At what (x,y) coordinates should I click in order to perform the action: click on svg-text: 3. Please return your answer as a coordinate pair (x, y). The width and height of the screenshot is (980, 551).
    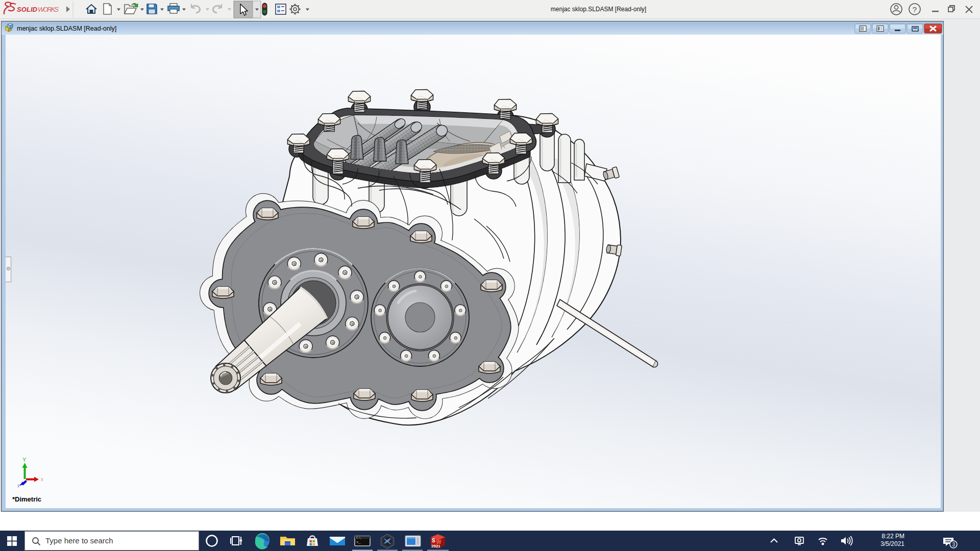
    Looking at the image, I should click on (954, 545).